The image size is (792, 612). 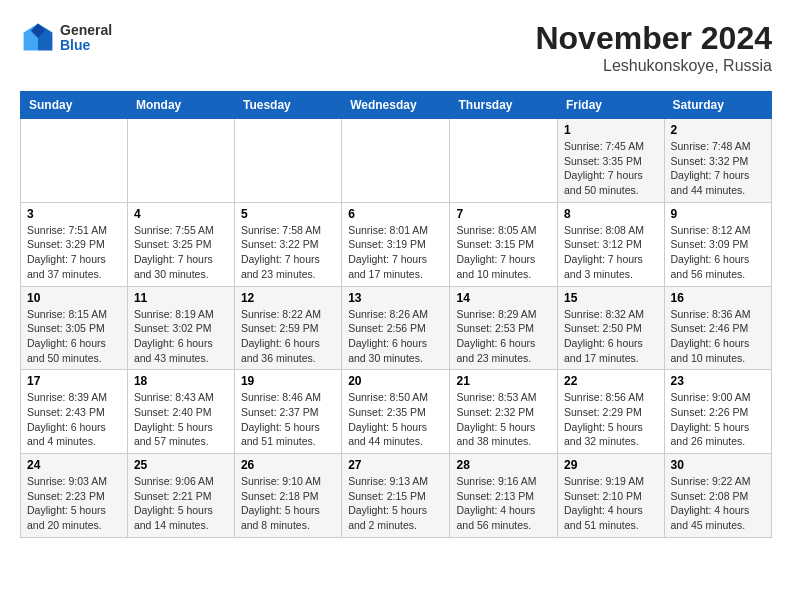 I want to click on logo-blue-text: Blue, so click(x=86, y=46).